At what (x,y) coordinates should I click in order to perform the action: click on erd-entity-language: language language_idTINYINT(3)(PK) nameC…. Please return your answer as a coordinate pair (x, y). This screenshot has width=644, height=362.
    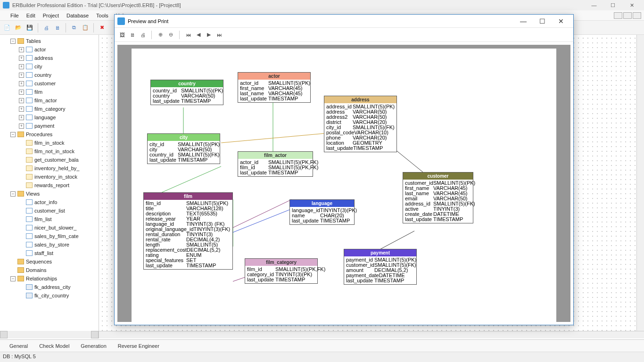
    Looking at the image, I should click on (322, 212).